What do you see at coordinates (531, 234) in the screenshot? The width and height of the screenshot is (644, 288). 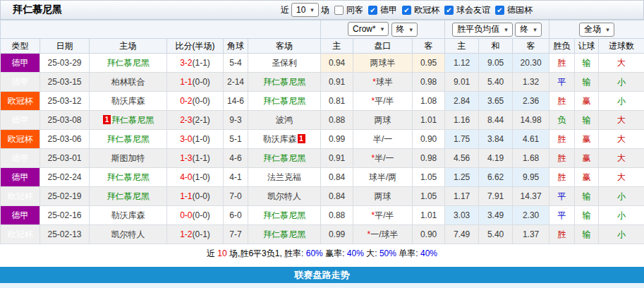 I see `avg-away-odds: 1.37` at bounding box center [531, 234].